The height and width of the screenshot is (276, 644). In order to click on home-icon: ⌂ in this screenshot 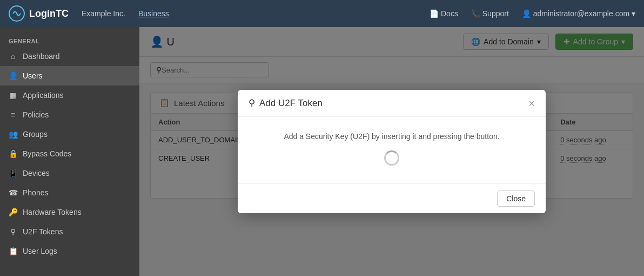, I will do `click(13, 56)`.